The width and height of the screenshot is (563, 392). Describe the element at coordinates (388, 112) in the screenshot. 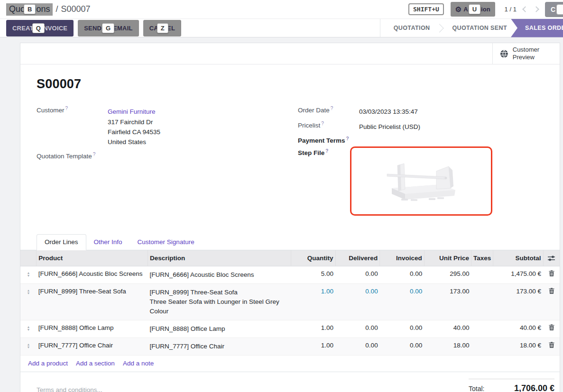

I see `order-date-value: 03/03/2023 13:35:47` at that location.